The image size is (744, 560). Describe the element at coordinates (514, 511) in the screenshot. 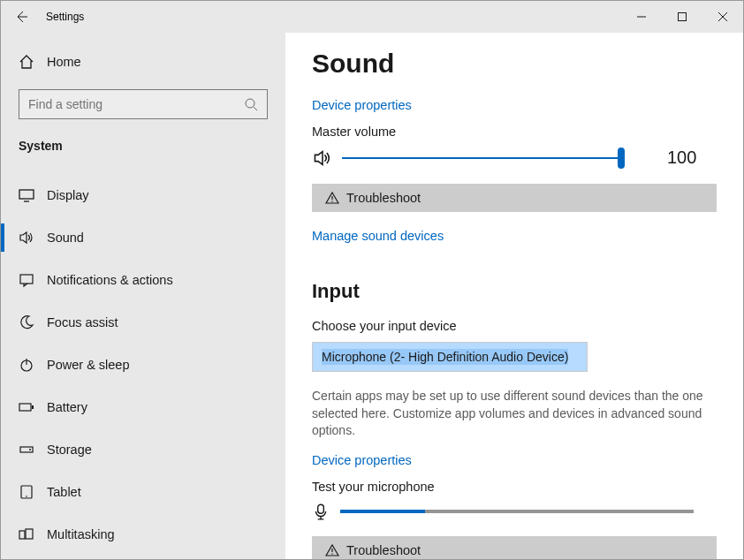

I see `mic-test-row` at that location.